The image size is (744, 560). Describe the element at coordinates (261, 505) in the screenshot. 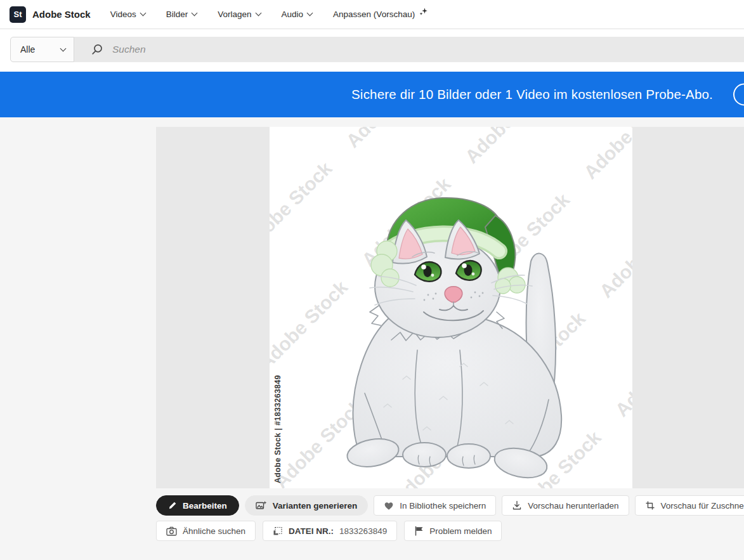

I see `generate-variants-icon` at that location.